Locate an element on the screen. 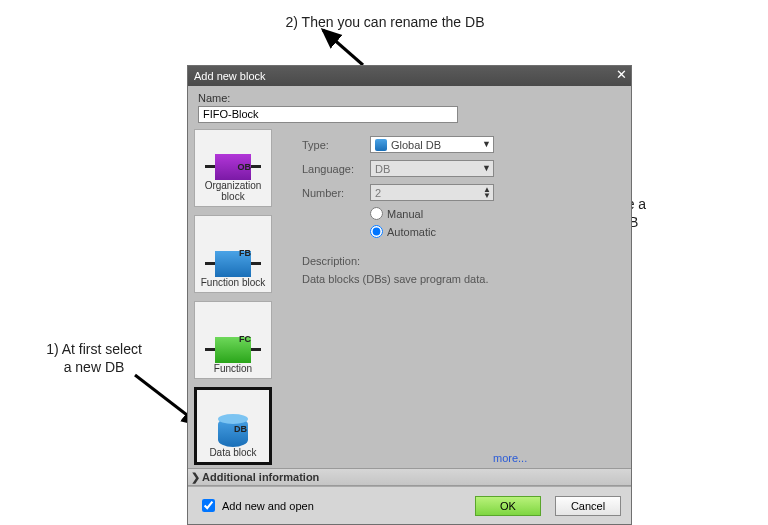 Image resolution: width=768 pixels, height=525 pixels. additional-info-bar: ❯ Additional information is located at coordinates (410, 477).